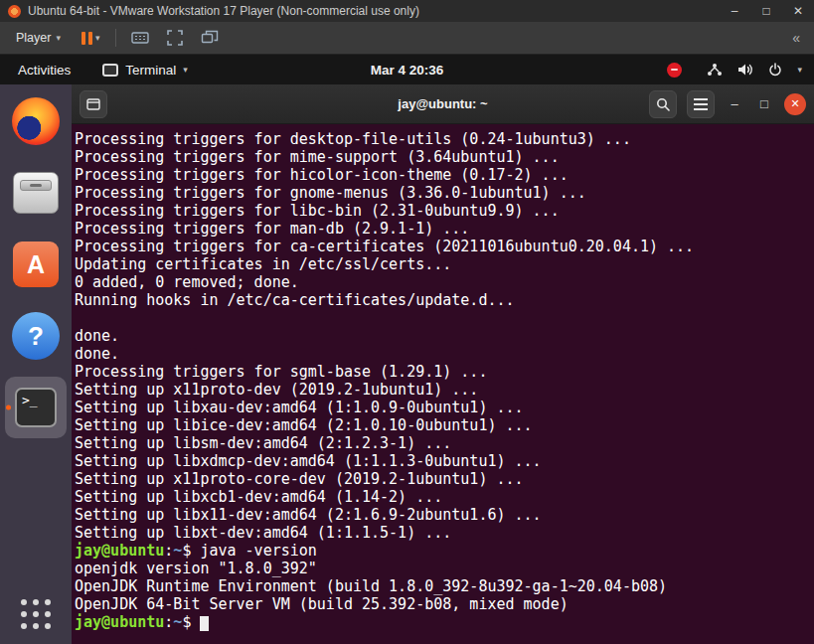  I want to click on terminal-line: Processing triggers for mime-support (3.…, so click(443, 157).